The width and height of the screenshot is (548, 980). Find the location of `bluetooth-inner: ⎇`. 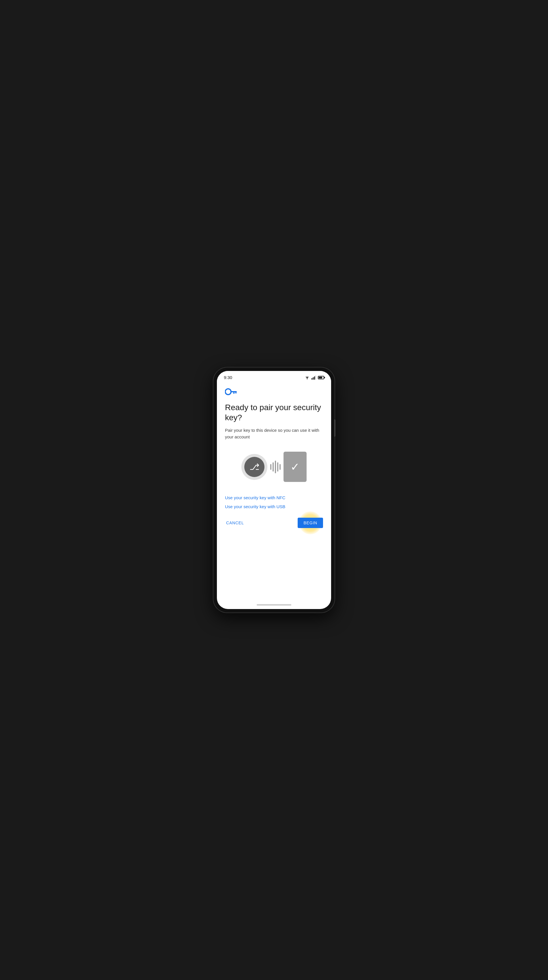

bluetooth-inner: ⎇ is located at coordinates (254, 467).